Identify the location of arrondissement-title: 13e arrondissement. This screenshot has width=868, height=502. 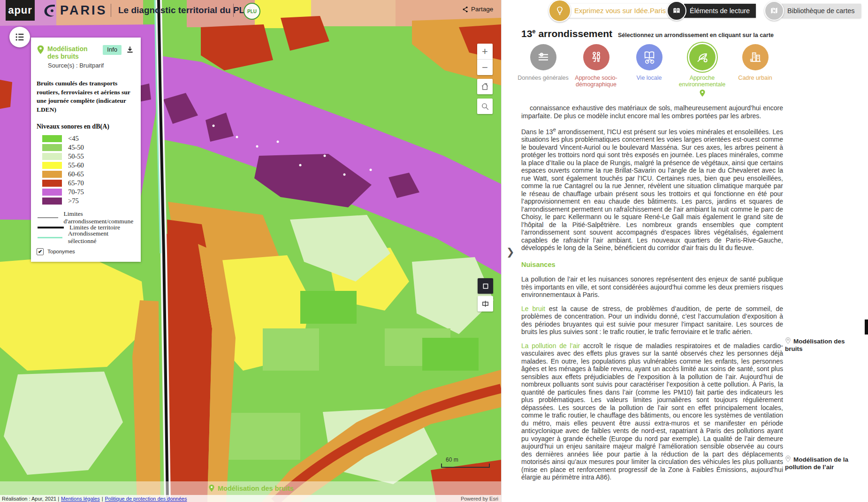
(567, 34).